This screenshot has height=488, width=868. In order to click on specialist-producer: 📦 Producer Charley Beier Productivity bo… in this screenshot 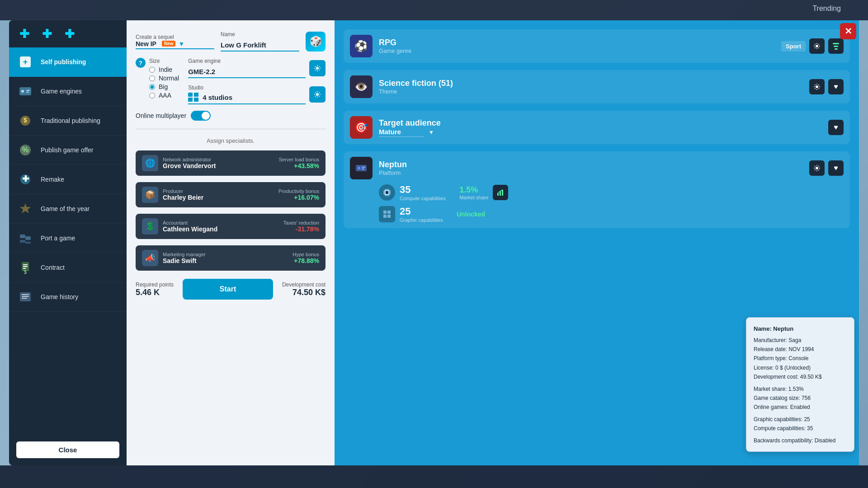, I will do `click(231, 195)`.